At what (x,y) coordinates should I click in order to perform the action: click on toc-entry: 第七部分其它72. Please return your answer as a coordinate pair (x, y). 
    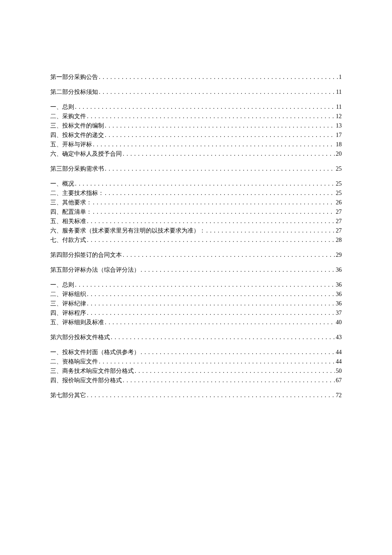
    Looking at the image, I should click on (196, 395).